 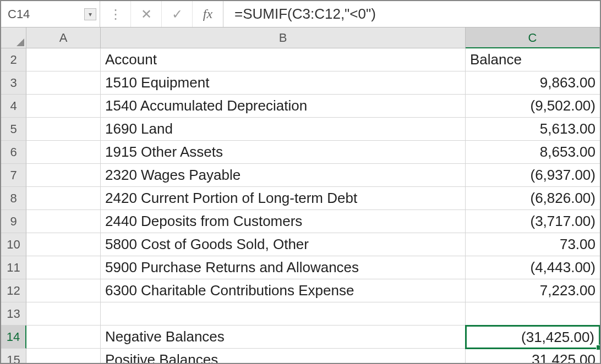 I want to click on cell-balance: 73.00, so click(x=533, y=245).